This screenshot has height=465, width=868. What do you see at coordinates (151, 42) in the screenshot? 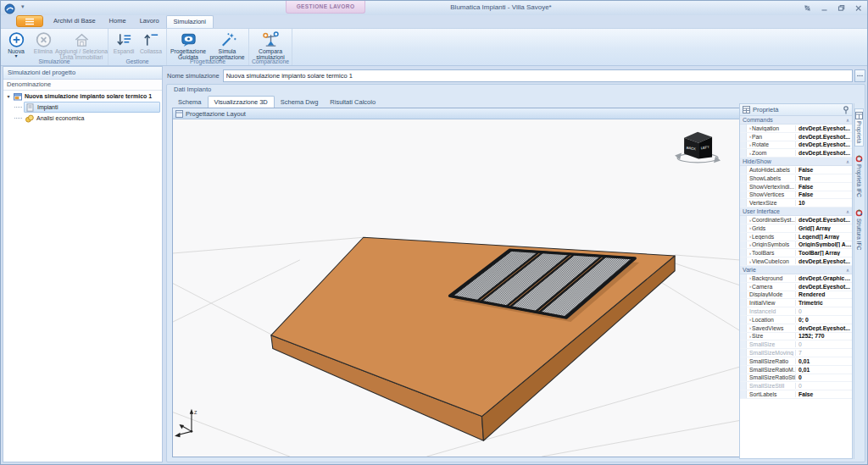
I see `ribbon-button-collassa: Collassa` at bounding box center [151, 42].